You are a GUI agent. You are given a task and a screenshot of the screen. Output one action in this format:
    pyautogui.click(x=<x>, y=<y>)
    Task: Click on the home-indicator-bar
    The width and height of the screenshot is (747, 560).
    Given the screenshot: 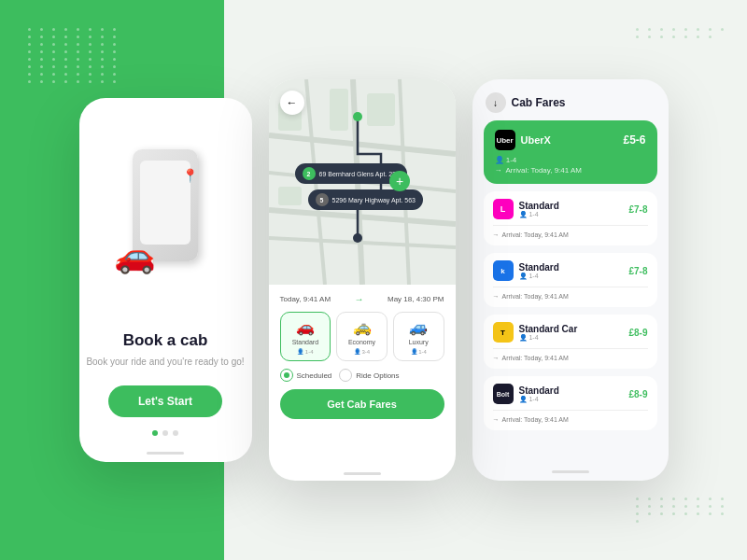 What is the action you would take?
    pyautogui.click(x=165, y=454)
    